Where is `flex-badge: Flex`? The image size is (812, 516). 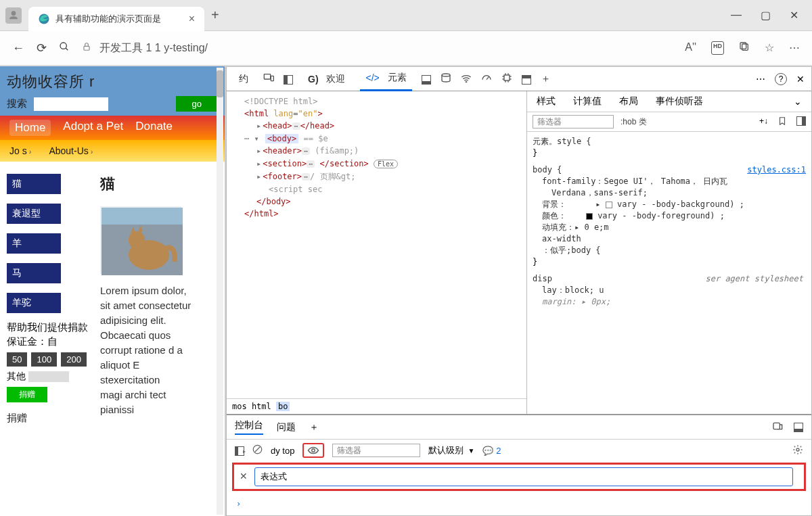 flex-badge: Flex is located at coordinates (386, 164).